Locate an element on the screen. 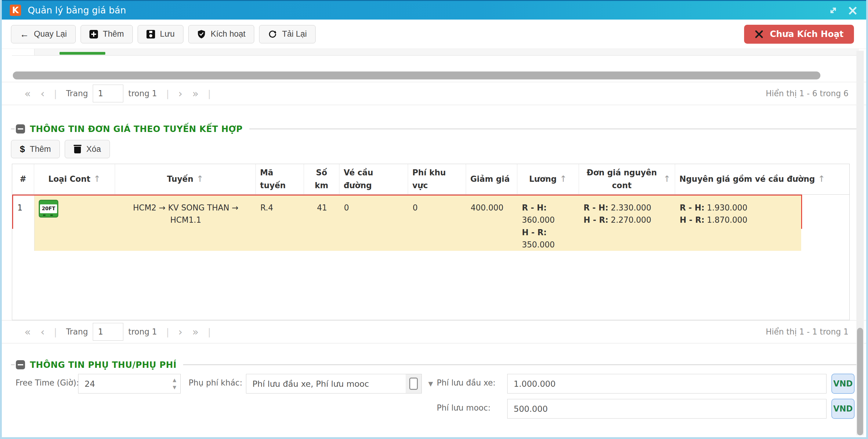 Image resolution: width=868 pixels, height=439 pixels. save-button: Lưu is located at coordinates (160, 34).